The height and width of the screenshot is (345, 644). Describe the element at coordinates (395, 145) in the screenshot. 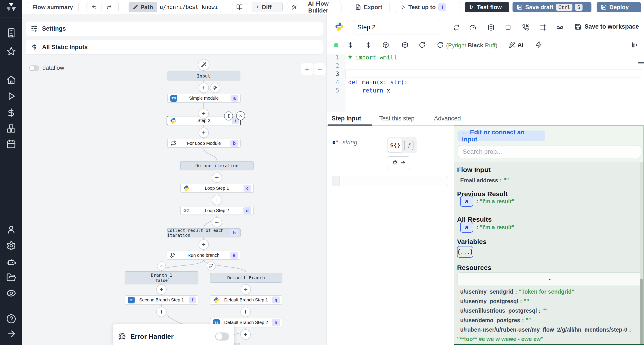

I see `template-mode-button: ${}` at that location.